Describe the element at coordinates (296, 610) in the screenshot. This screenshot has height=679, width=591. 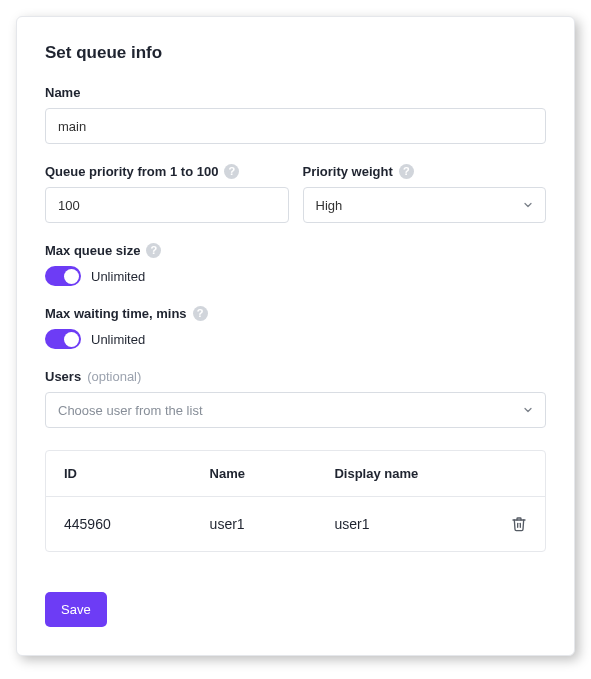
I see `footer: Save` at that location.